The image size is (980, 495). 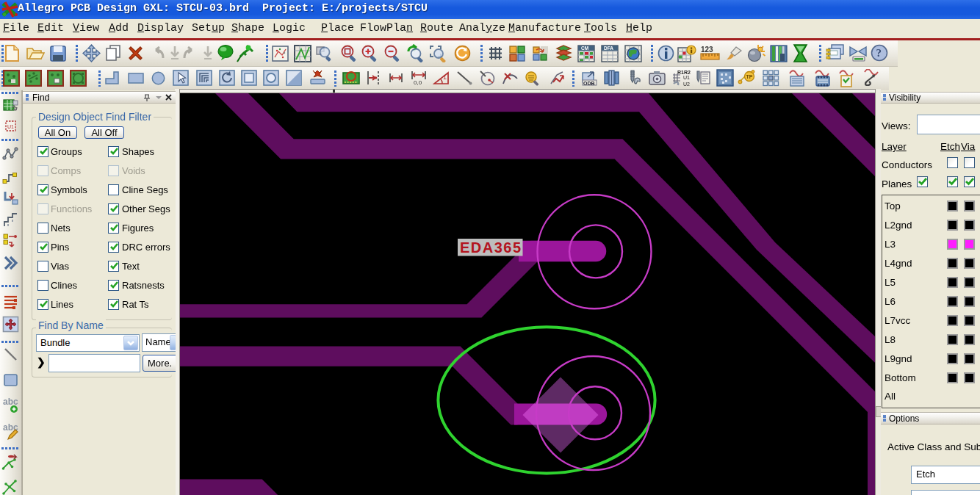 What do you see at coordinates (707, 50) in the screenshot?
I see `svg-text: 123` at bounding box center [707, 50].